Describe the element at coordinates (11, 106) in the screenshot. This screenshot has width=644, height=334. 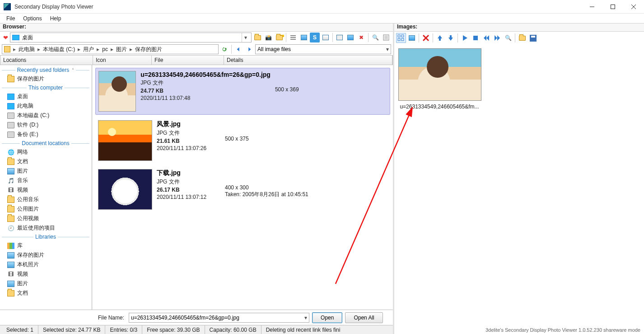
I see `computer-icon` at that location.